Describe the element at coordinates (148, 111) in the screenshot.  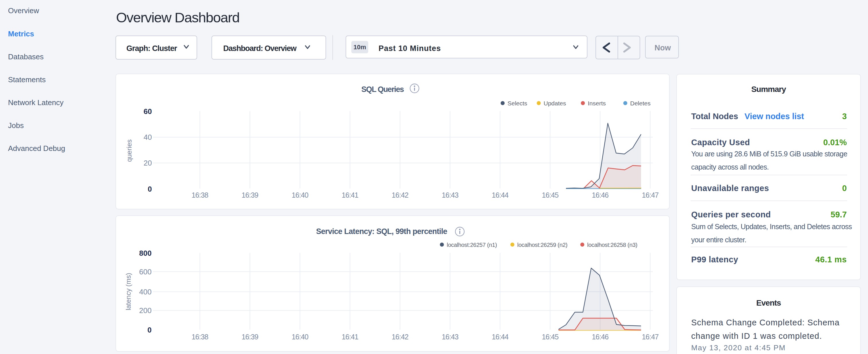
I see `svg-text: 60` at that location.